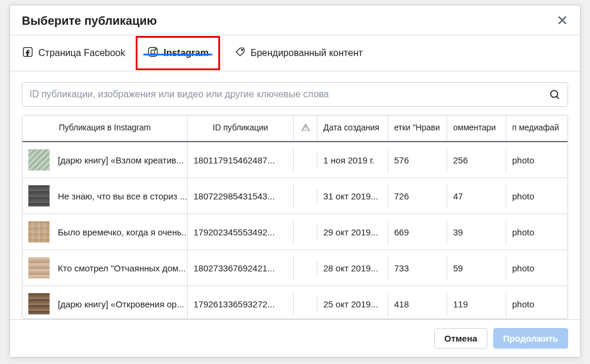 This screenshot has width=590, height=364. I want to click on close-icon: ✕, so click(562, 21).